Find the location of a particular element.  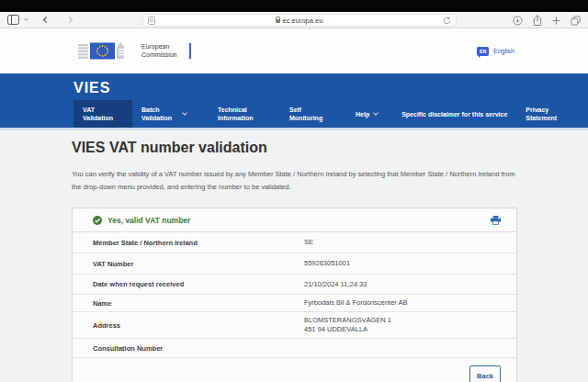

row-value-line: SE is located at coordinates (309, 242).